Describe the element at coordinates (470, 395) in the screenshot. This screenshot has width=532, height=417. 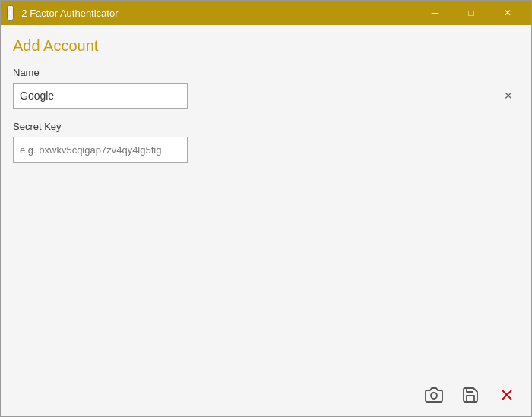
I see `save-icon` at that location.